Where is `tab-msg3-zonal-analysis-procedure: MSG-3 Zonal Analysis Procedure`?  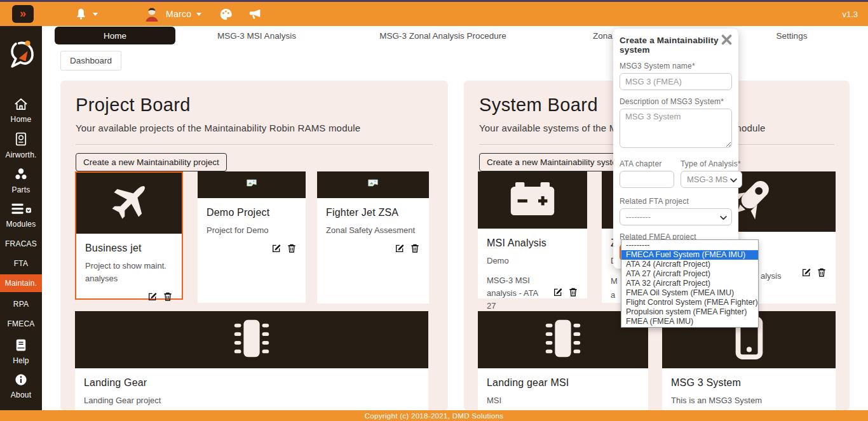 tab-msg3-zonal-analysis-procedure: MSG-3 Zonal Analysis Procedure is located at coordinates (443, 36).